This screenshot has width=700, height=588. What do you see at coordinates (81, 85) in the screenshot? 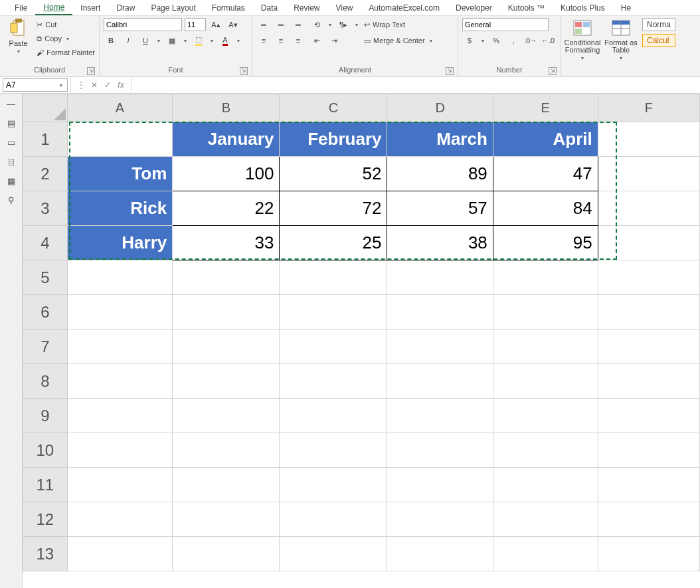
I see `dropdown-icon: ⋮` at bounding box center [81, 85].